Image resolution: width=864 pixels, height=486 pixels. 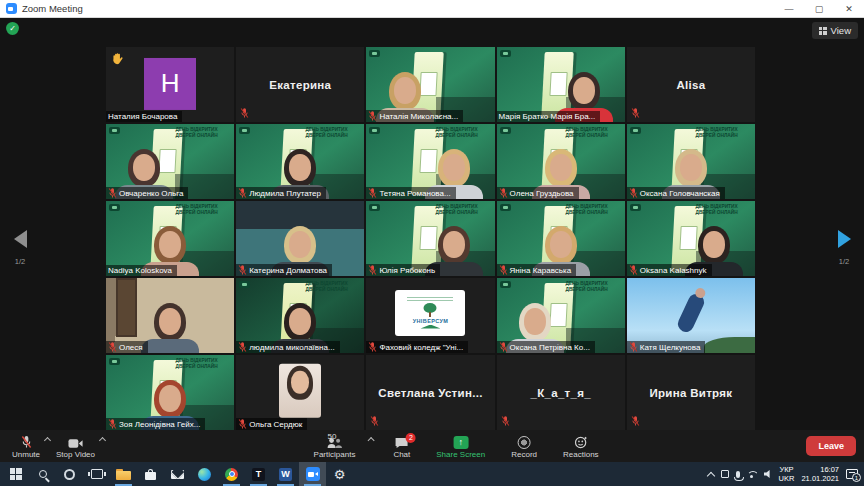 What do you see at coordinates (300, 84) in the screenshot?
I see `participant-tile: Екатерина` at bounding box center [300, 84].